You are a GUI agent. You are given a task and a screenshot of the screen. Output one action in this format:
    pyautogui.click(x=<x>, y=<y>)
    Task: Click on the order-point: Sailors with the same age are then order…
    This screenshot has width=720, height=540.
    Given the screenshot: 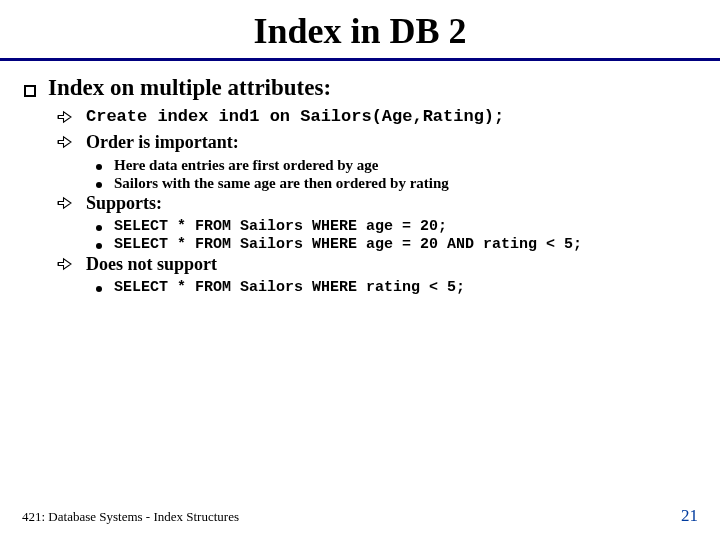 What is the action you would take?
    pyautogui.click(x=282, y=184)
    